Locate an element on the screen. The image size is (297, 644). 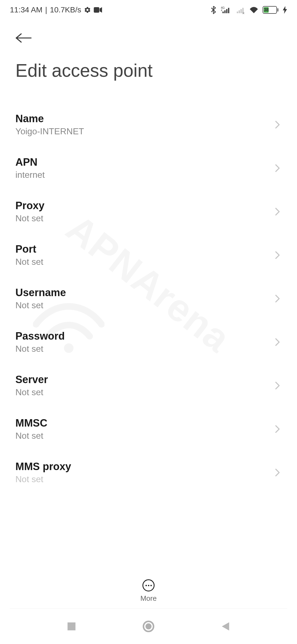
setting-label: MMSC is located at coordinates (31, 423).